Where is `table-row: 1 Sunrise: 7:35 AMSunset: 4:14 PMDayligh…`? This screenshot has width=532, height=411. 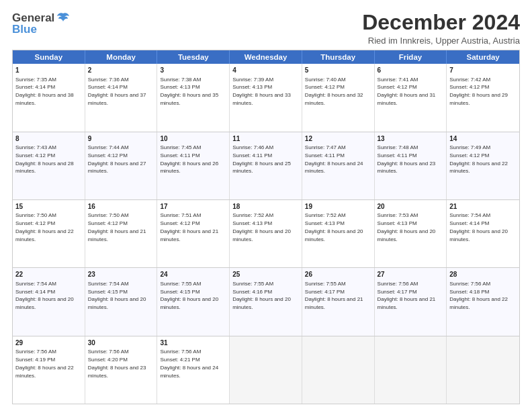
table-row: 1 Sunrise: 7:35 AMSunset: 4:14 PMDayligh… is located at coordinates (49, 97).